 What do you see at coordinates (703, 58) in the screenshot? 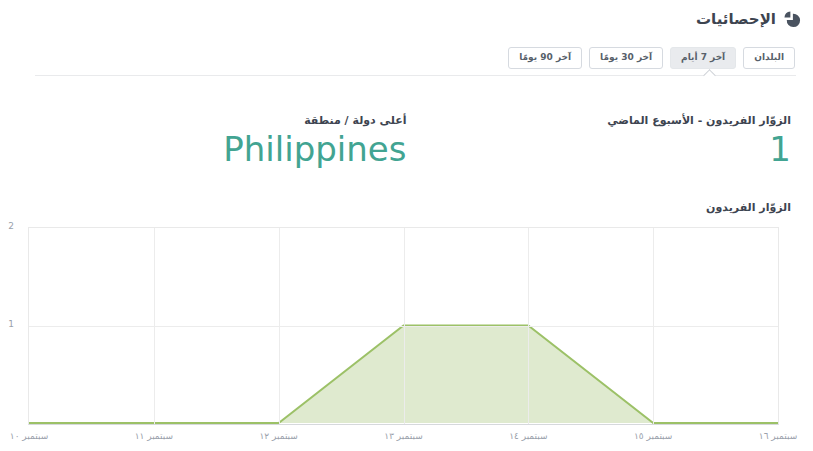
I see `last-7-days-button: آخر 7 أيام` at bounding box center [703, 58].